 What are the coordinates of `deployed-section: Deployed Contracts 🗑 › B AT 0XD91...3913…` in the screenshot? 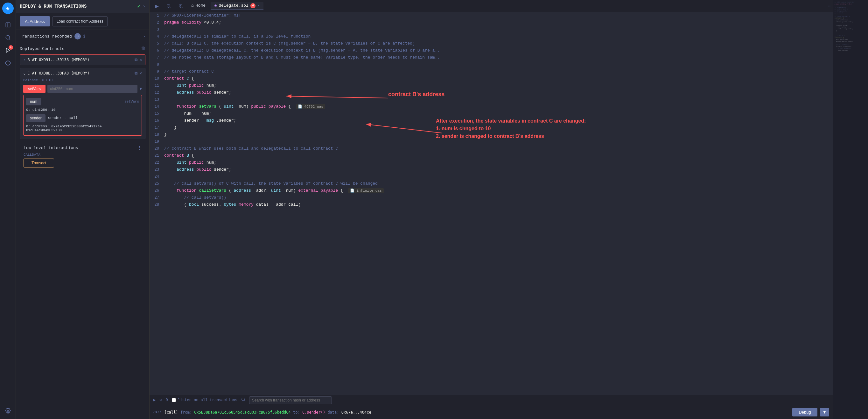 It's located at (83, 109).